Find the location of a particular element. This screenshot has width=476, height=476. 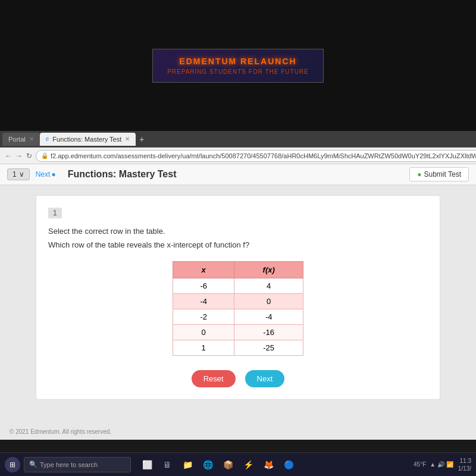

browser-chrome: Portal ✕ e Functions: Mastery Test ✕ + is located at coordinates (238, 139).